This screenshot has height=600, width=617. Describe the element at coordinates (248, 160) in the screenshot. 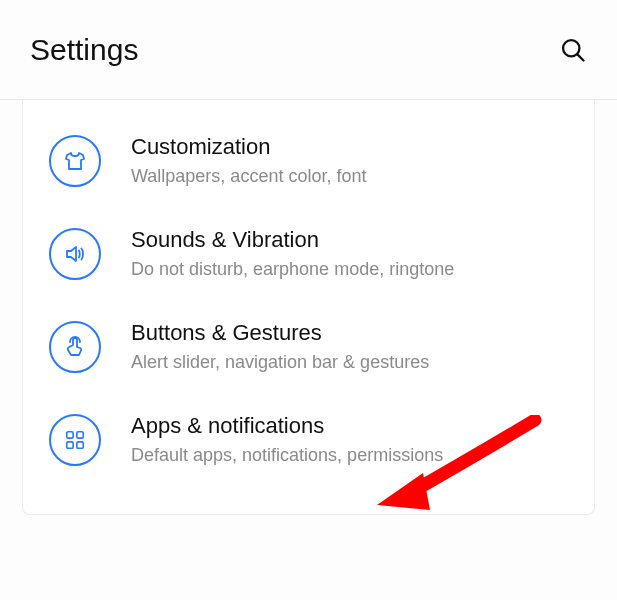

I see `list-item-text: Customization Wallpapers, accent color, …` at that location.